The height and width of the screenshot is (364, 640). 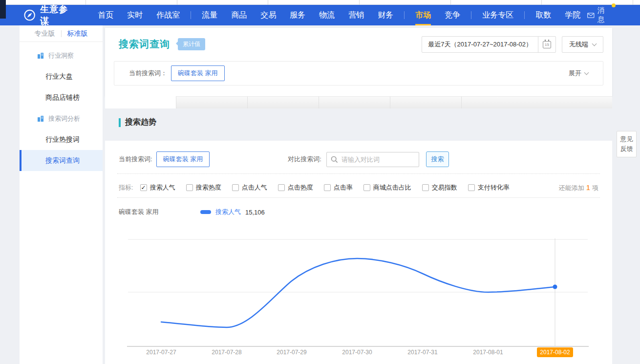 What do you see at coordinates (61, 34) in the screenshot?
I see `version-switcher: 专业版 标准版` at bounding box center [61, 34].